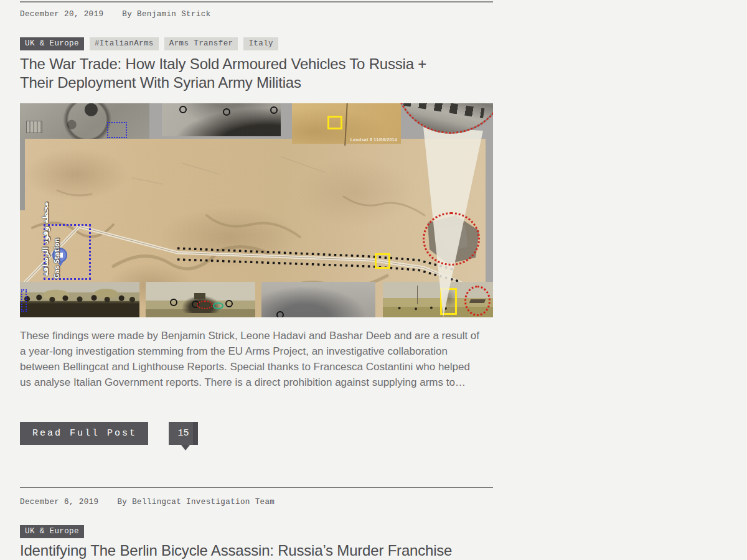 The width and height of the screenshot is (747, 560). I want to click on red-dotted-circle-annotation, so click(451, 239).